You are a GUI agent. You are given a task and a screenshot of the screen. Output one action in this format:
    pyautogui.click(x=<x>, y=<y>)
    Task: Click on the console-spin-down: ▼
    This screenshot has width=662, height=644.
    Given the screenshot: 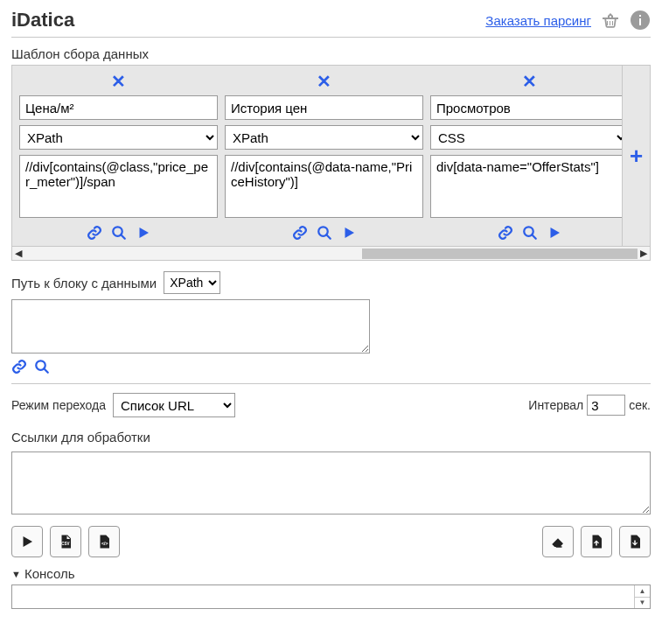 What is the action you would take?
    pyautogui.click(x=642, y=604)
    